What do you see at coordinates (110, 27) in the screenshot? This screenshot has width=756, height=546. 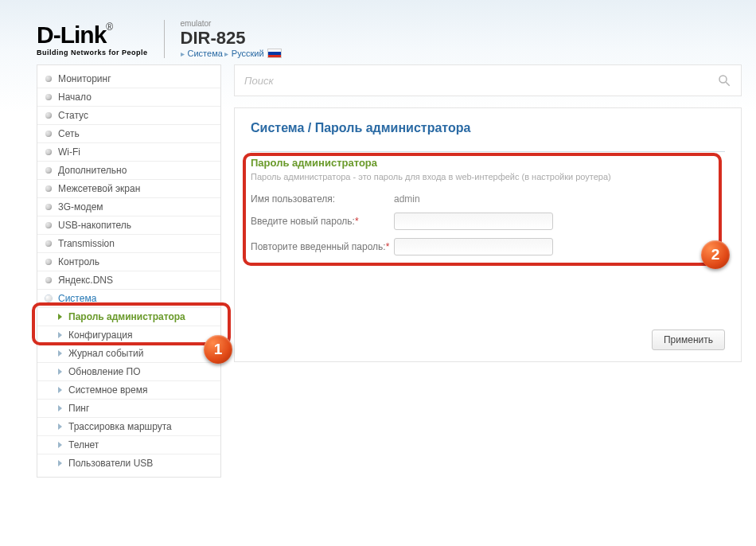 I see `registered-mark: ®` at bounding box center [110, 27].